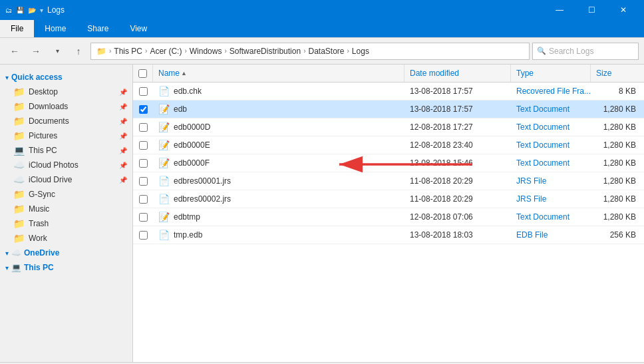 The image size is (644, 364). I want to click on minimize-button: —, so click(560, 10).